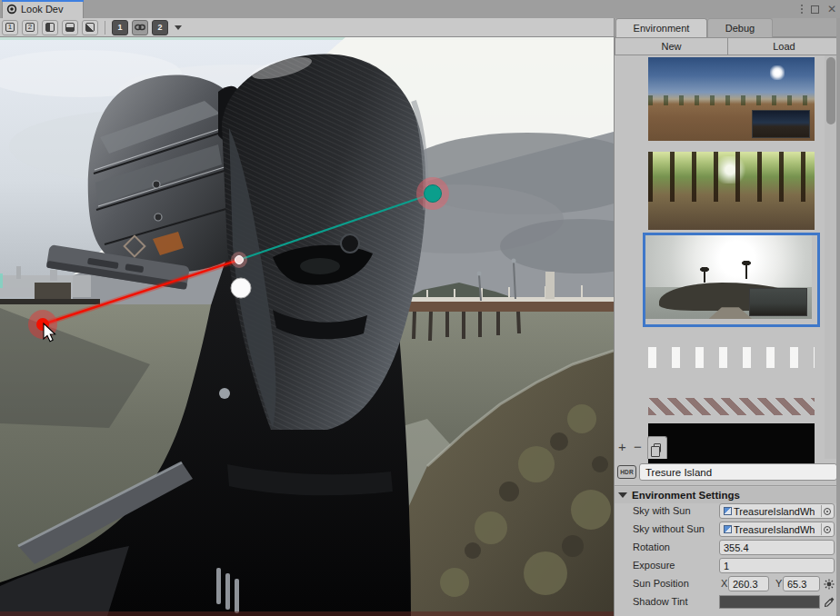 The image size is (840, 616). Describe the element at coordinates (778, 302) in the screenshot. I see `hdri-thumb-treasure-island-inset` at that location.